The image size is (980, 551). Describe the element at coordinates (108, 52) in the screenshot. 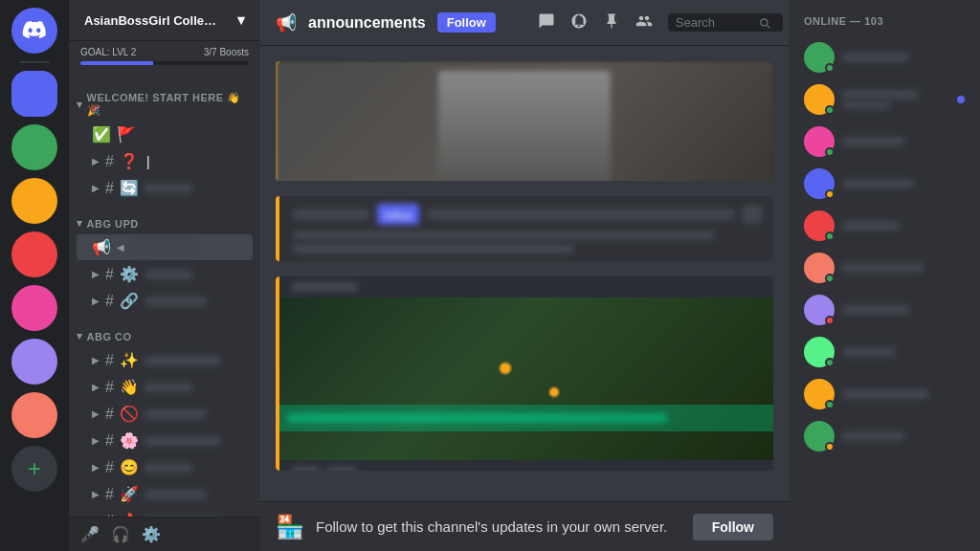

I see `boost-goal-label: GOAL: LVL 2` at that location.